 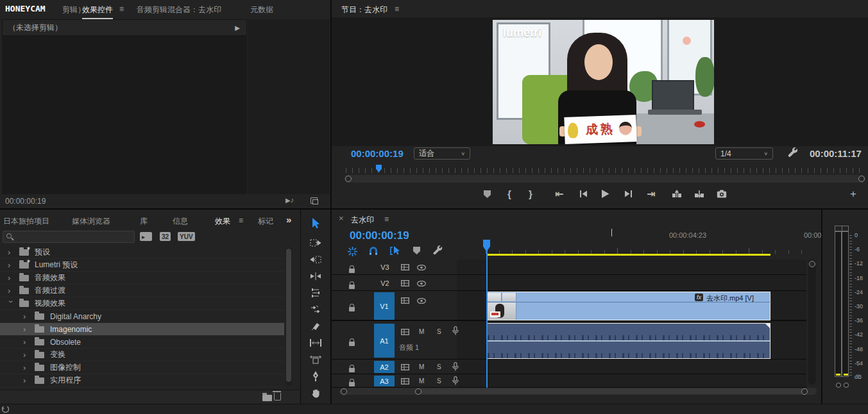 What do you see at coordinates (699, 297) in the screenshot?
I see `clip-fx-badge: fx` at bounding box center [699, 297].